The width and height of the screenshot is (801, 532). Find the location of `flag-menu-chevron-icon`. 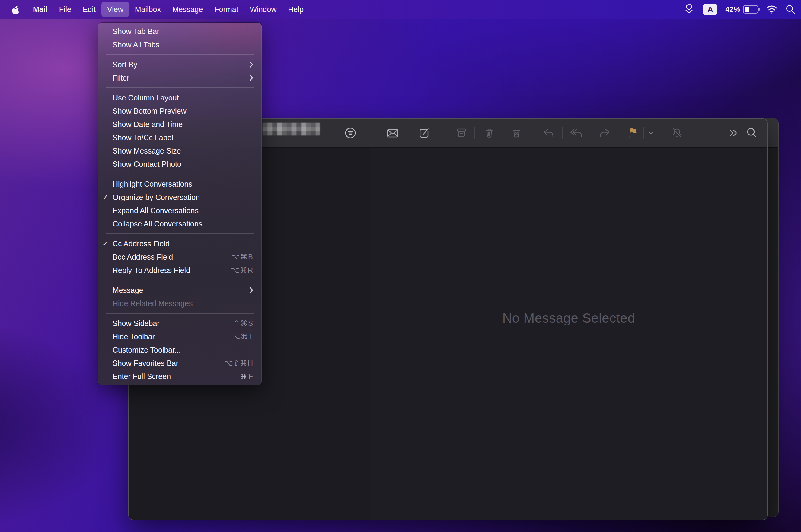

flag-menu-chevron-icon is located at coordinates (651, 133).